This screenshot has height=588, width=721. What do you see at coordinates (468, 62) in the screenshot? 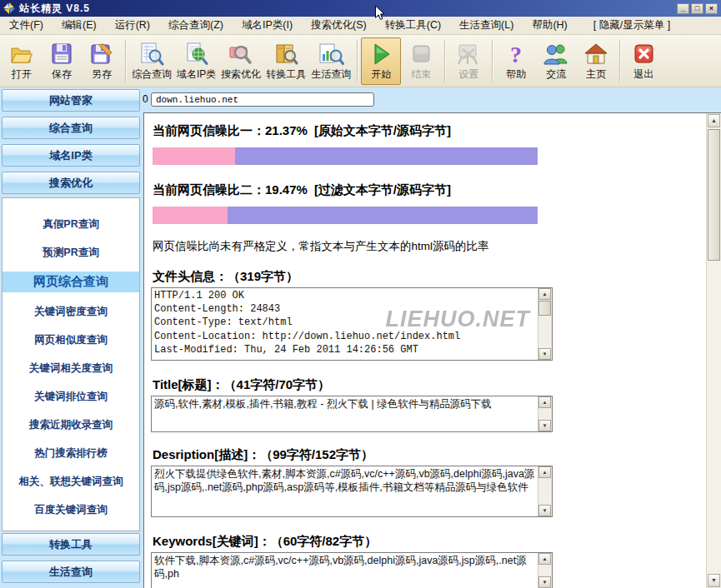
I see `settings-button: 设置` at bounding box center [468, 62].